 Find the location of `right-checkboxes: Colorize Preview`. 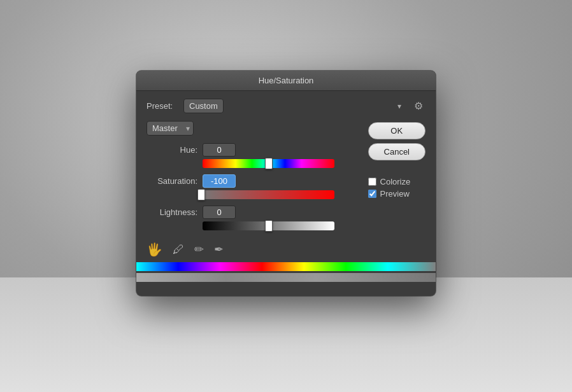

right-checkboxes: Colorize Preview is located at coordinates (397, 188).